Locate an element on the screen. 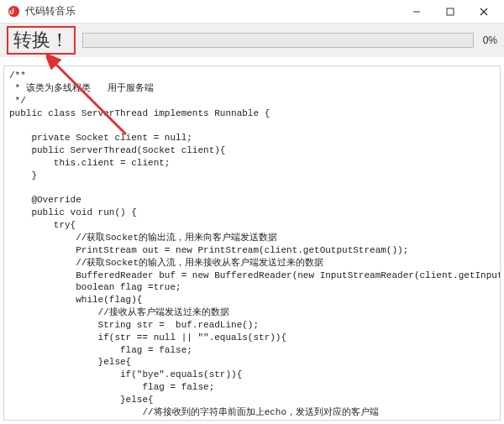 This screenshot has height=424, width=504. app-icon is located at coordinates (13, 12).